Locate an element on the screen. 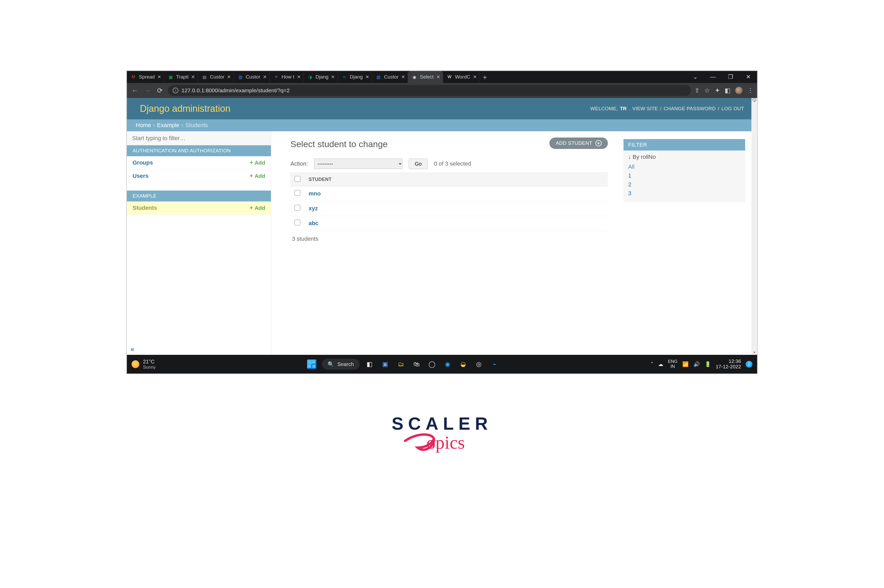 The width and height of the screenshot is (884, 588). onedrive-icon: ☁ is located at coordinates (661, 364).